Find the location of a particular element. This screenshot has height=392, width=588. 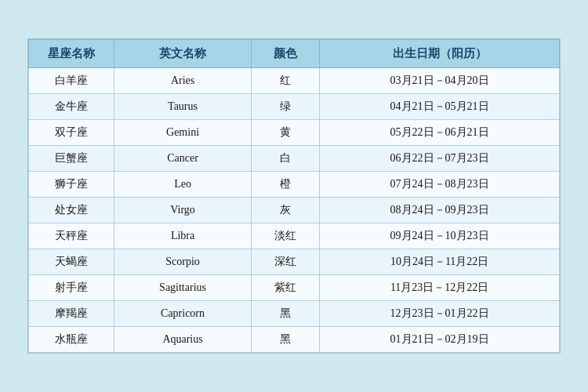

cell-date: 05月22日－06月21日 is located at coordinates (440, 133).